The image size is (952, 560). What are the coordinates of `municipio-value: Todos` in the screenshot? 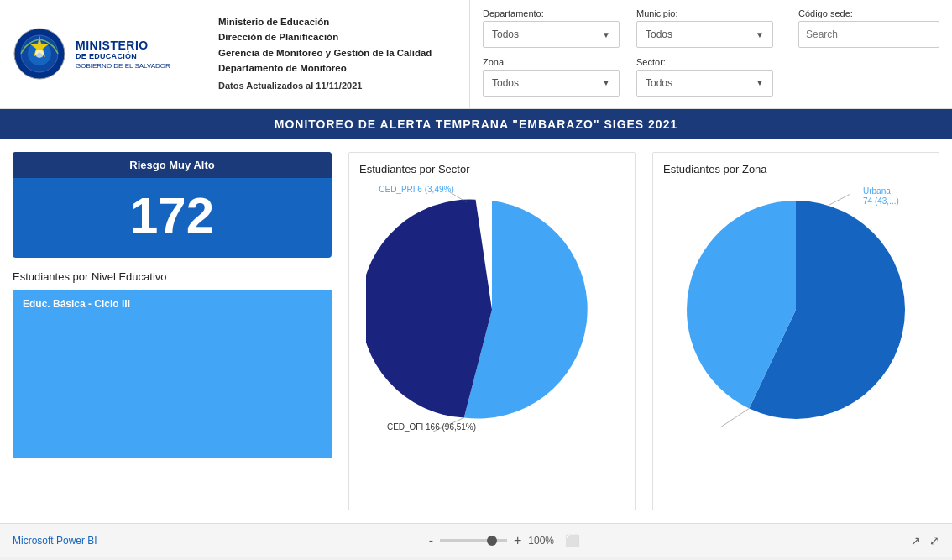 It's located at (659, 34).